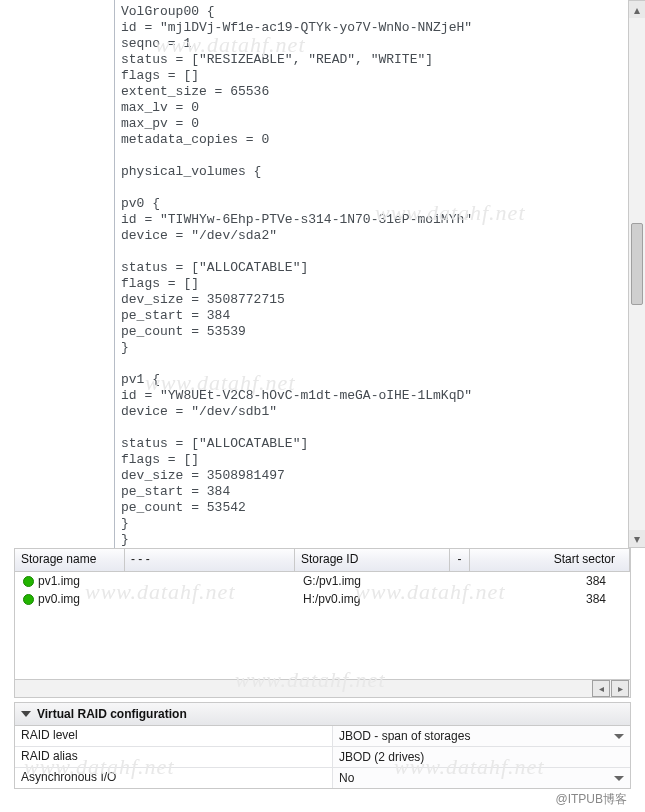 This screenshot has height=812, width=645. What do you see at coordinates (601, 688) in the screenshot?
I see `scroll-left-arrow-icon: ◂` at bounding box center [601, 688].